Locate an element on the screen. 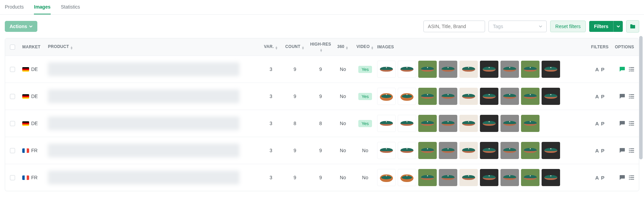 The height and width of the screenshot is (219, 644). filters-dropdown-button is located at coordinates (618, 26).